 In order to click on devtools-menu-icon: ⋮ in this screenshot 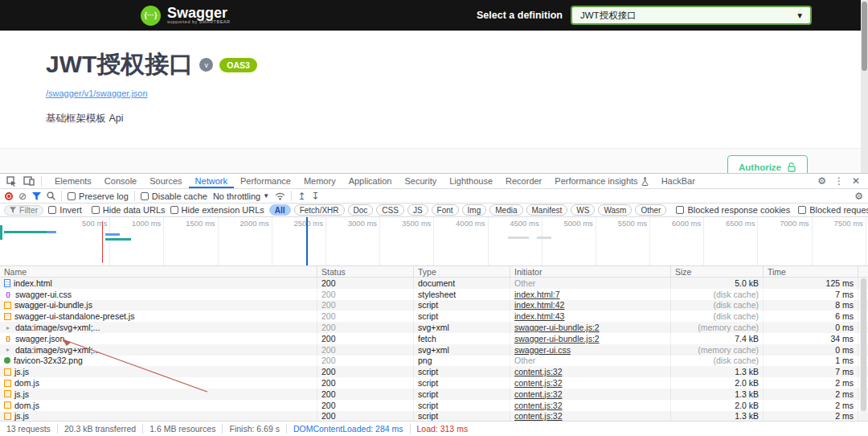, I will do `click(839, 181)`.